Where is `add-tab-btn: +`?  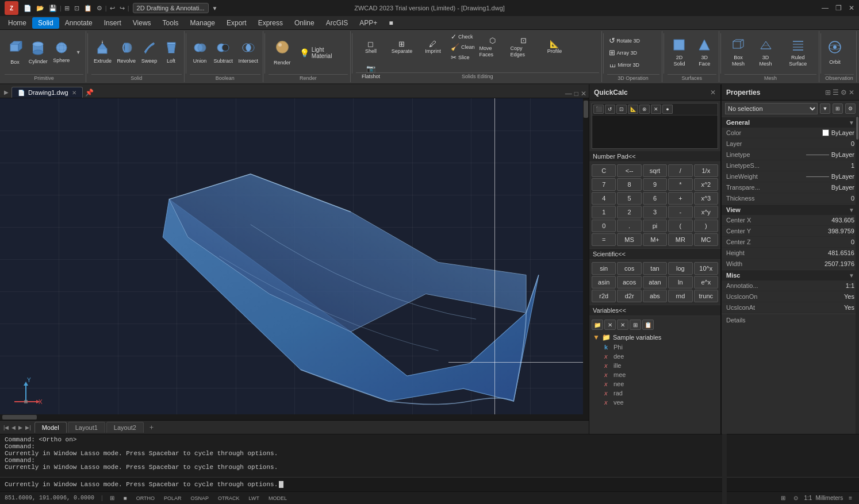
add-tab-btn: + is located at coordinates (152, 428).